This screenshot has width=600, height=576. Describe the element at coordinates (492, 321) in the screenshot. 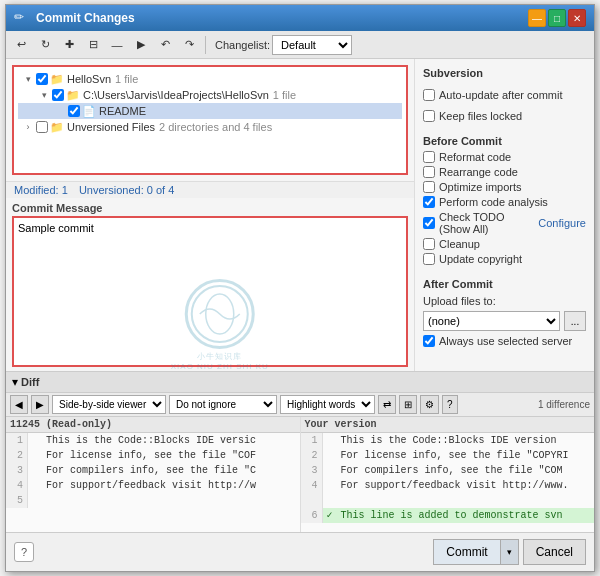

I see `upload-select: (none)` at that location.